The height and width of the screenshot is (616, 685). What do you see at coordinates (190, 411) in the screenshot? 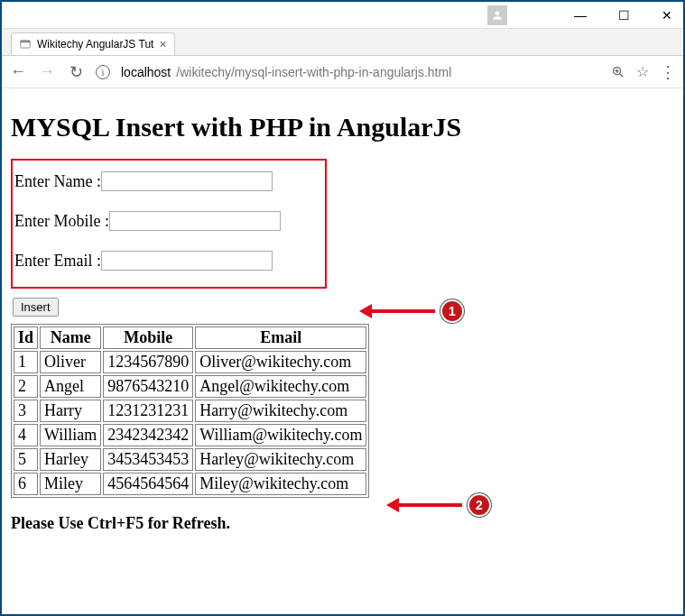
I see `table-row: 3 Harry 1231231231 Harry@wikitechy.com` at bounding box center [190, 411].